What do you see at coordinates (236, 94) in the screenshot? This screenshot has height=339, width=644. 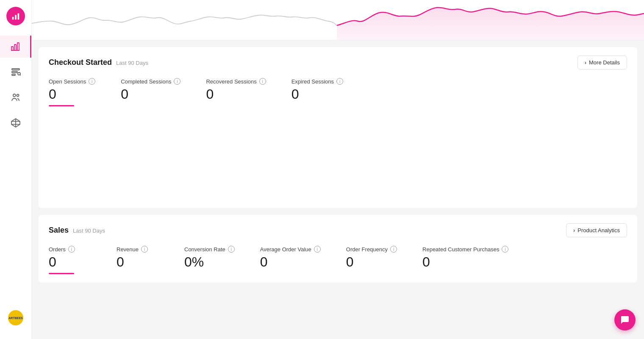 I see `stat-recovered-value: 0` at bounding box center [236, 94].